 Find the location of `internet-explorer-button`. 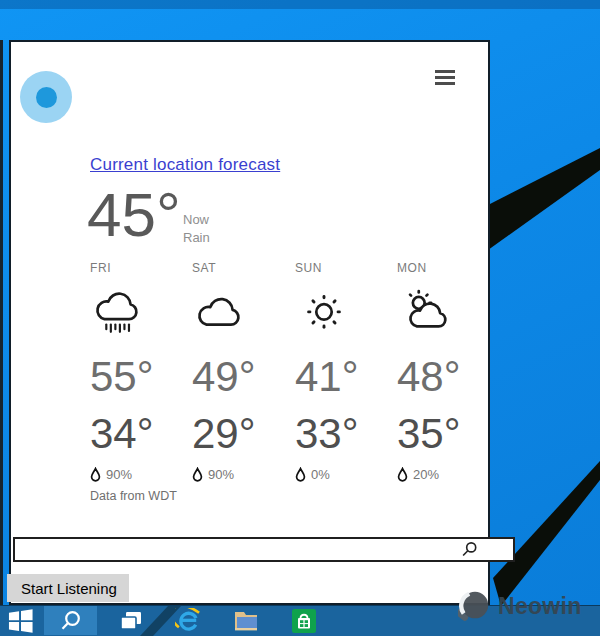

internet-explorer-button is located at coordinates (188, 620).